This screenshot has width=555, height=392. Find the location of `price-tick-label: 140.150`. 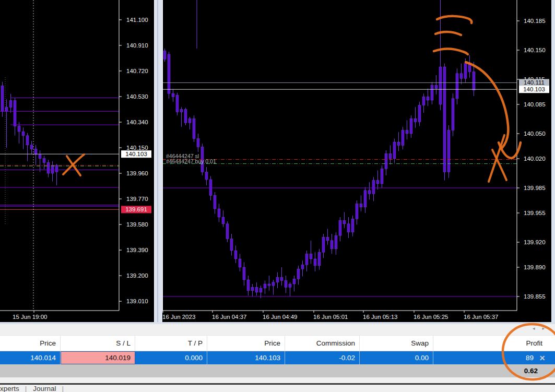

price-tick-label: 140.150 is located at coordinates (137, 148).